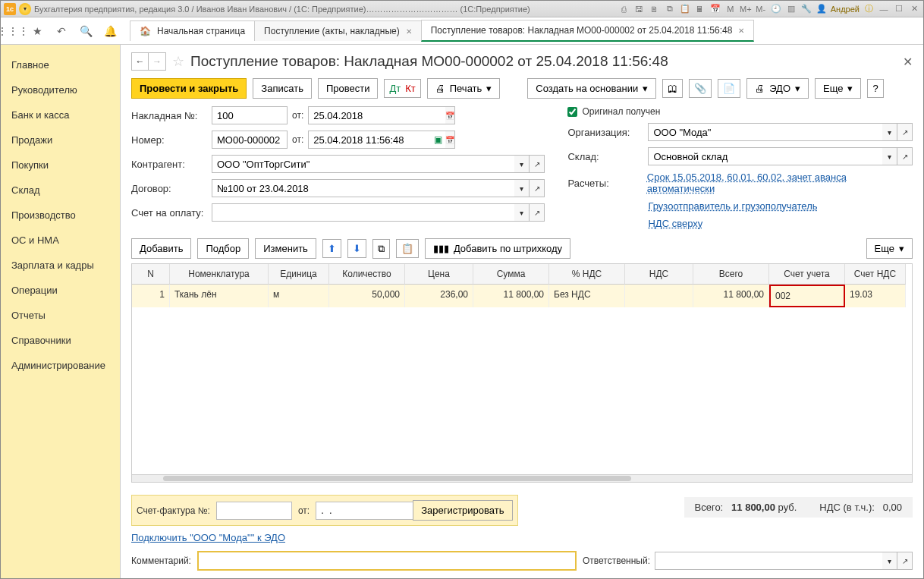 Image resolution: width=924 pixels, height=579 pixels. What do you see at coordinates (398, 478) in the screenshot?
I see `scroll-thumb` at bounding box center [398, 478].